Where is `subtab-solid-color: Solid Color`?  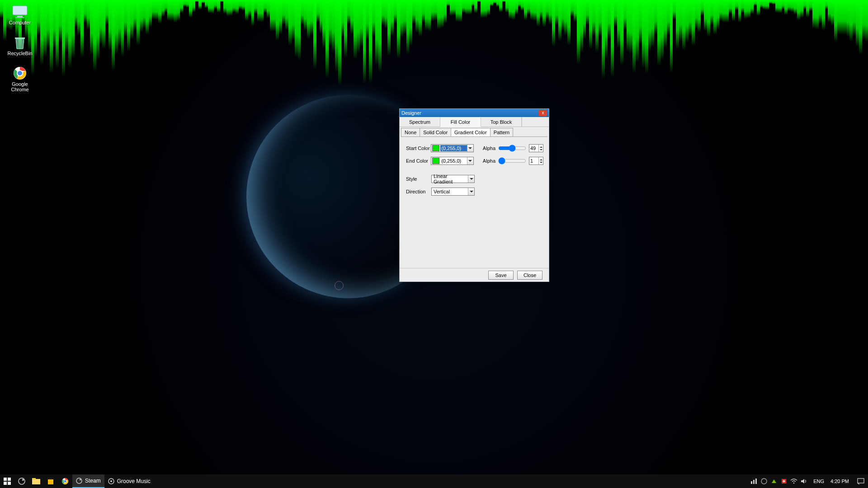 subtab-solid-color: Solid Color is located at coordinates (435, 132).